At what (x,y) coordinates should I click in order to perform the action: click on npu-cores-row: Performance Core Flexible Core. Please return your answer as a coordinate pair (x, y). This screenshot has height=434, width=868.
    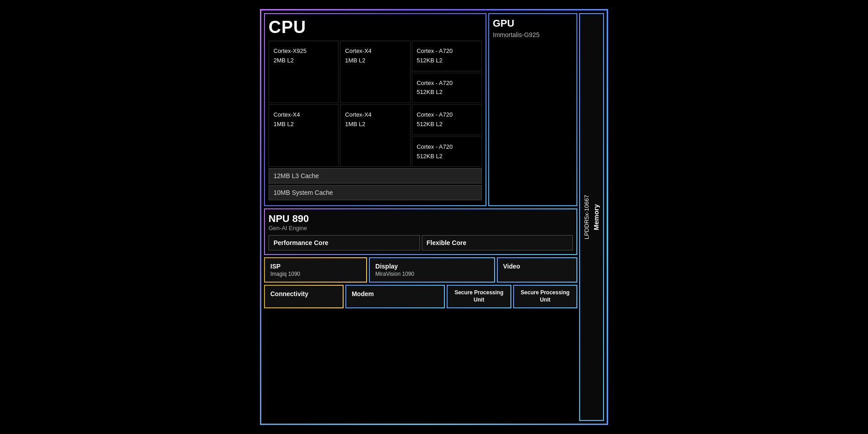
    Looking at the image, I should click on (420, 243).